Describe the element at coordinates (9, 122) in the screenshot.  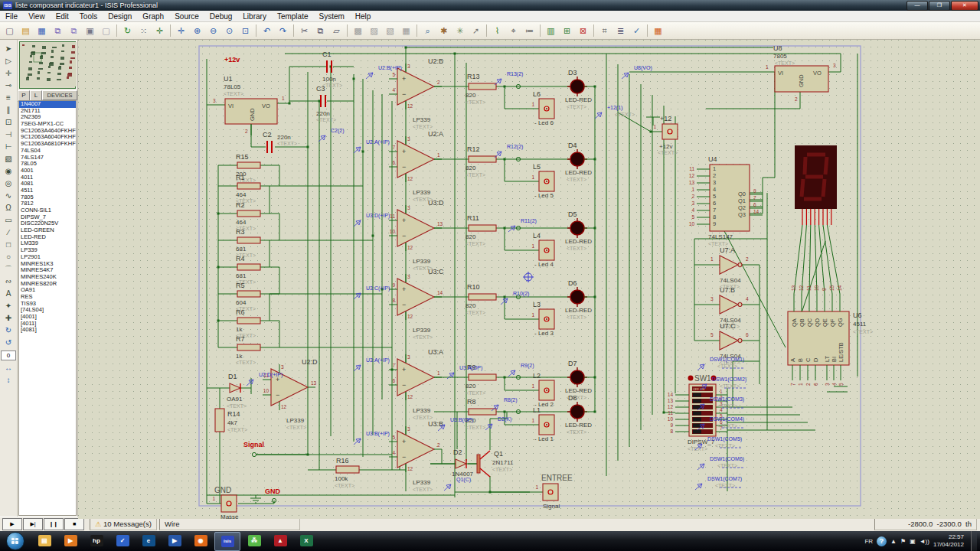
I see `subcircuit-tool-icon: ⊡` at that location.